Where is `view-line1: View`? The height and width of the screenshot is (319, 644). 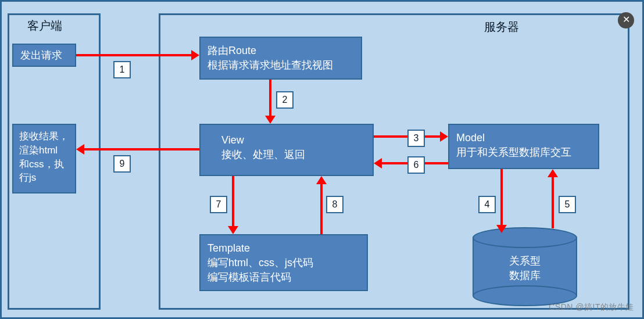 view-line1: View is located at coordinates (294, 141).